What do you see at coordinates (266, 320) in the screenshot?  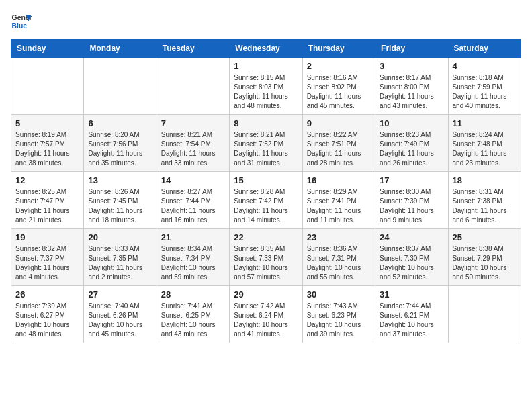 I see `day-info: Sunrise: 7:42 AM Sunset: 6:24 PM Dayligh…` at bounding box center [266, 320].